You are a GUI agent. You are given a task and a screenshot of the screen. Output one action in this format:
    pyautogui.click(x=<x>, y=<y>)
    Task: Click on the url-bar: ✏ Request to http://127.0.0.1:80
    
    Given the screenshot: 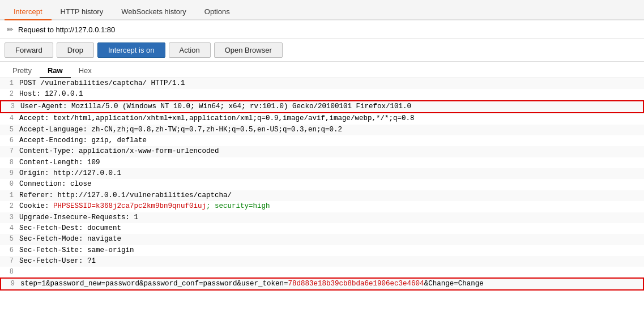 What is the action you would take?
    pyautogui.click(x=322, y=29)
    